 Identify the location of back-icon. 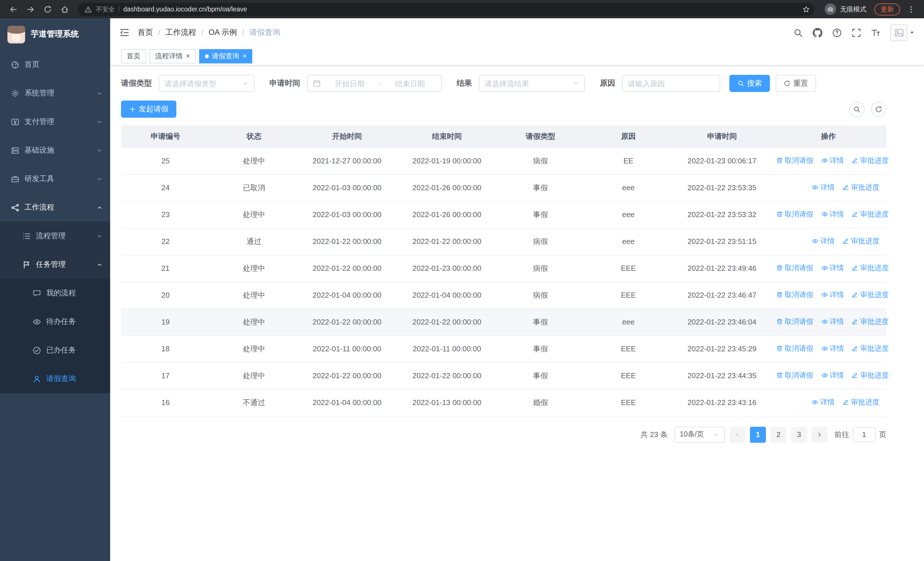
(13, 9).